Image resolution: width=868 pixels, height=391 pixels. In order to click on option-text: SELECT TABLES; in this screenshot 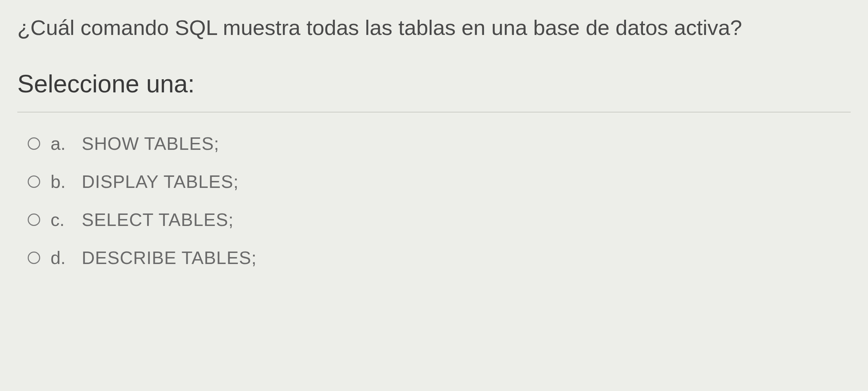, I will do `click(158, 220)`.